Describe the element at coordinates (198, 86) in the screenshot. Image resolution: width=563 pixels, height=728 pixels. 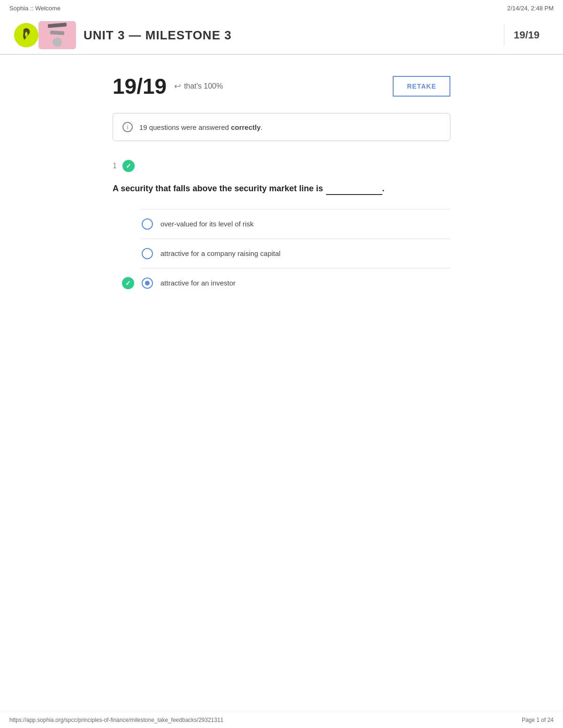
I see `score-label: ↩ that's 100%` at that location.